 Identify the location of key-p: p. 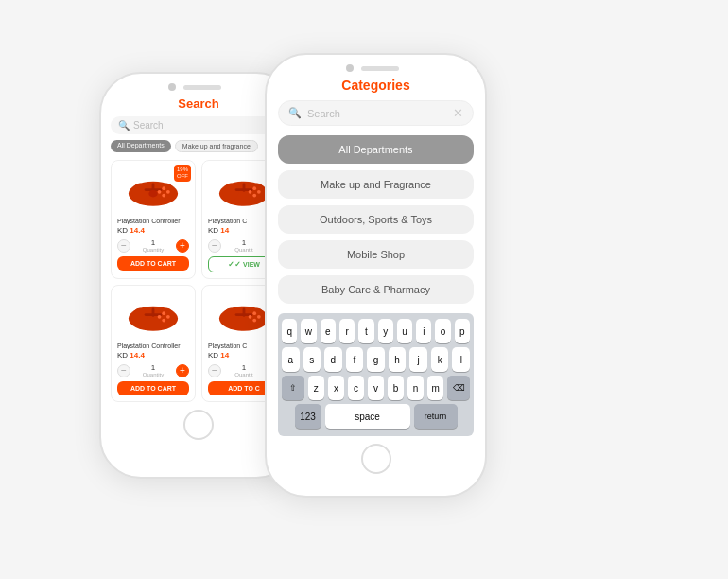
(462, 331).